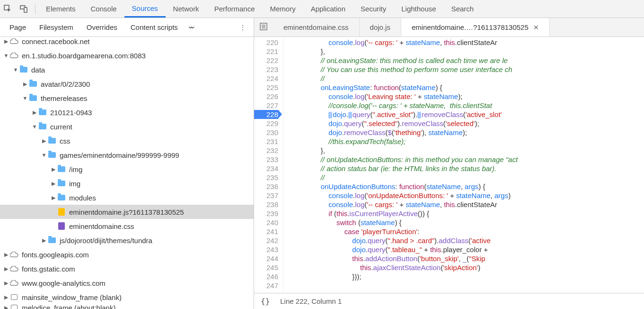 The width and height of the screenshot is (644, 309). I want to click on tree-item: ▼games/eminentdomaine/999999-9999, so click(127, 155).